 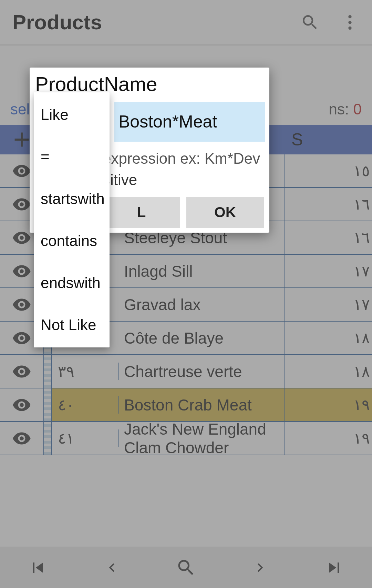 What do you see at coordinates (72, 283) in the screenshot?
I see `operator-option: endswith` at bounding box center [72, 283].